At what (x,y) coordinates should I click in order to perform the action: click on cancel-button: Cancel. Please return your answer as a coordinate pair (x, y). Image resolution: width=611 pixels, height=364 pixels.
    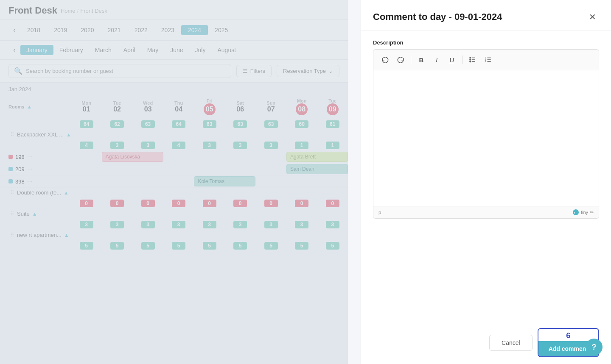
    Looking at the image, I should click on (511, 343).